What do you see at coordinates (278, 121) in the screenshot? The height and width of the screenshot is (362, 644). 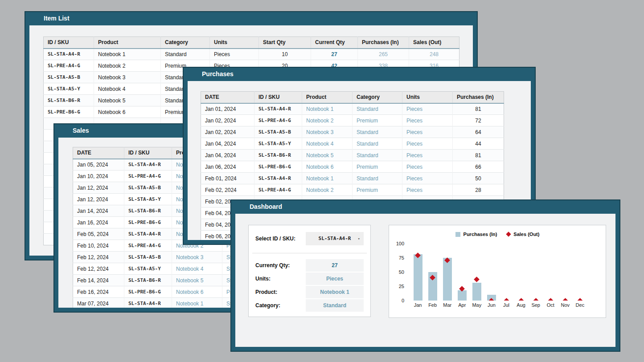 I see `cell: SL-PRE-A4-G` at bounding box center [278, 121].